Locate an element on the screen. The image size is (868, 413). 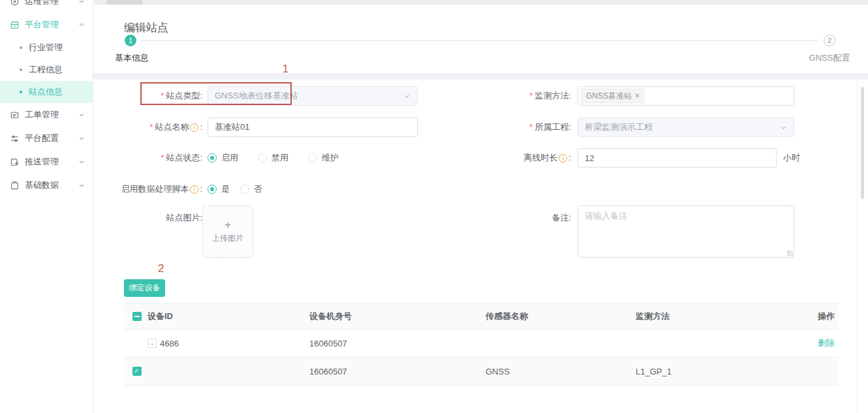
page-title: 编辑站点 is located at coordinates (146, 27).